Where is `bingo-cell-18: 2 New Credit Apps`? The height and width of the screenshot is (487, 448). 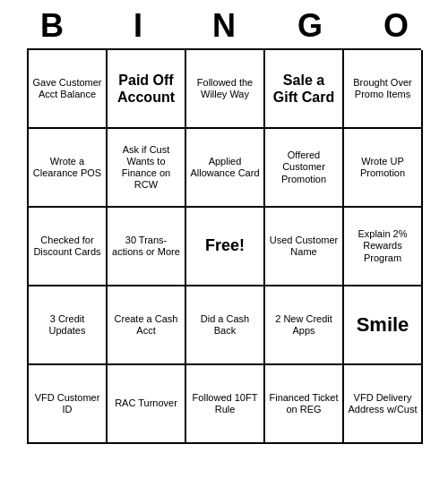 bingo-cell-18: 2 New Credit Apps is located at coordinates (305, 326).